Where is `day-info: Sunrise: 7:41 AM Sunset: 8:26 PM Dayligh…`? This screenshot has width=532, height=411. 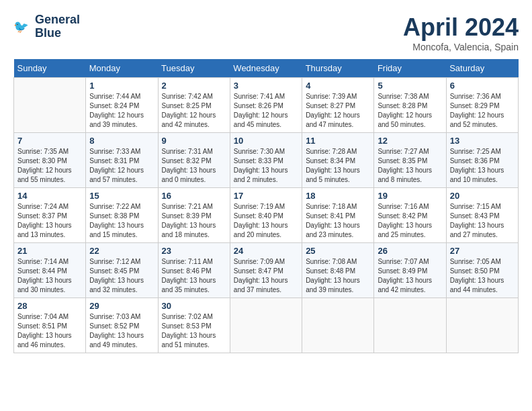
day-info: Sunrise: 7:41 AM Sunset: 8:26 PM Dayligh… is located at coordinates (266, 111).